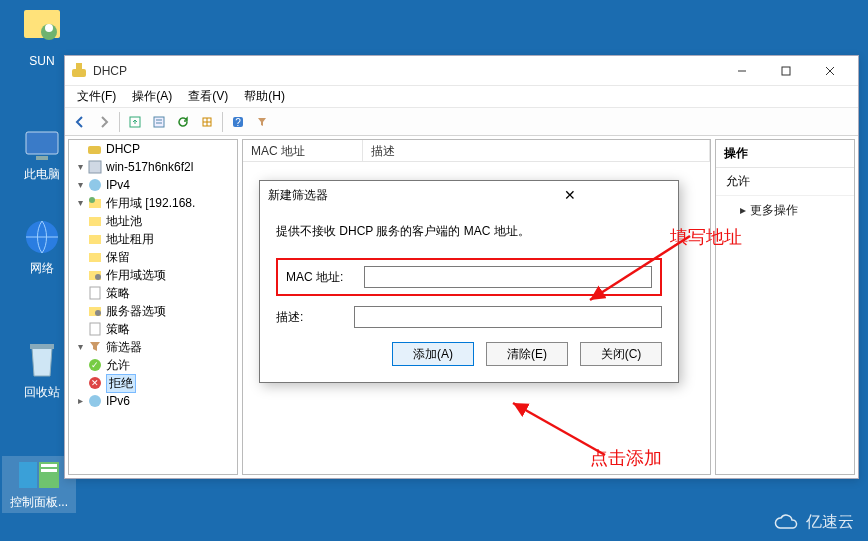 The image size is (868, 541). What do you see at coordinates (508, 317) in the screenshot?
I see `desc-input` at bounding box center [508, 317].